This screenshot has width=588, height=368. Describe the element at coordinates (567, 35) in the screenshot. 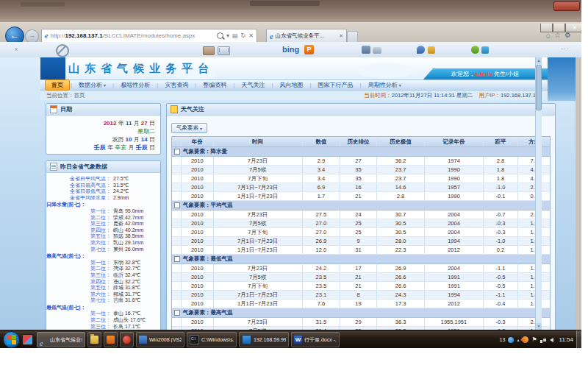

I see `settings-gear-icon: ⚙` at that location.